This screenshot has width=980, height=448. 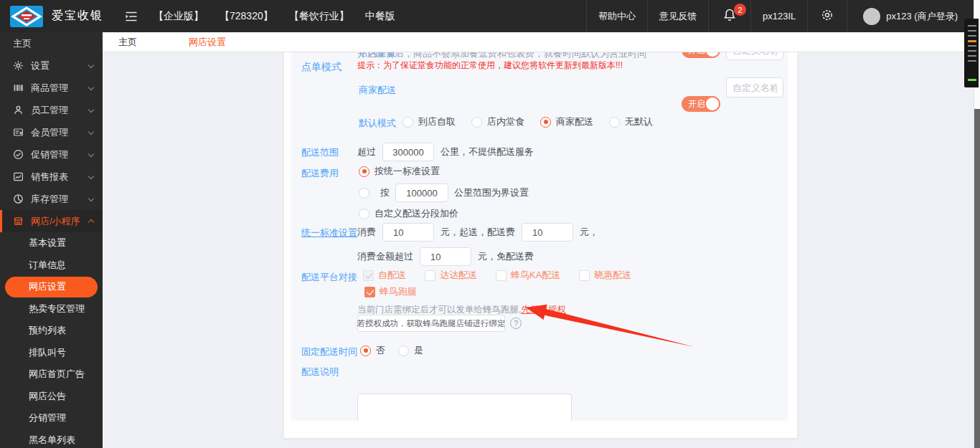 I want to click on sidebar-subitem-distribution: 分销管理, so click(x=52, y=419).